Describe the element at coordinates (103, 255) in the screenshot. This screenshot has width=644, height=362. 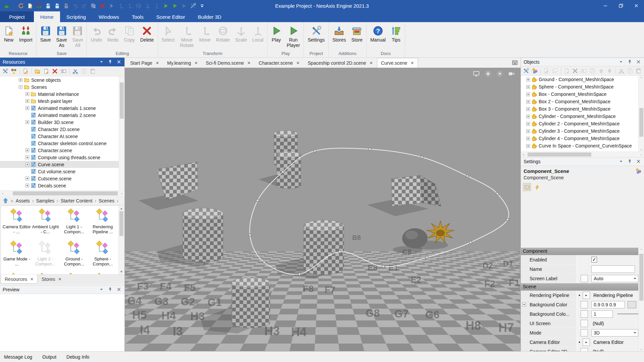
I see `tile-sphere-compon: Sphere - Compon...` at that location.